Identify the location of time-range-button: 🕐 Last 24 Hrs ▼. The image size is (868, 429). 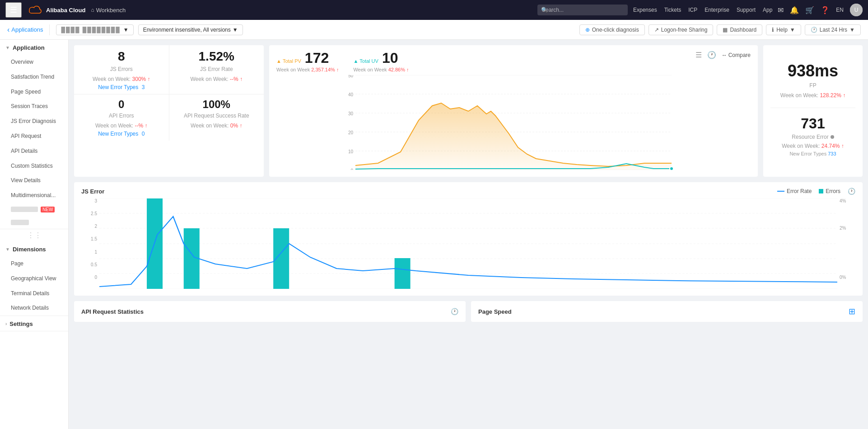
(833, 30).